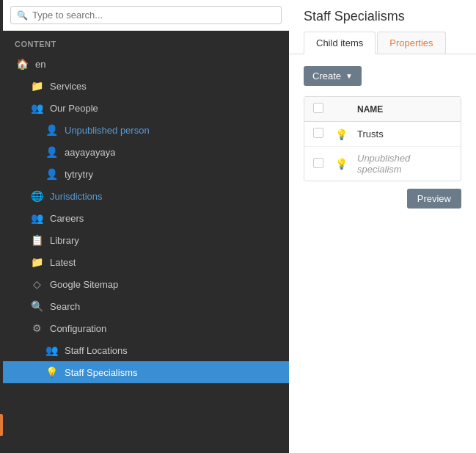 The image size is (476, 453). What do you see at coordinates (405, 134) in the screenshot?
I see `row-name-trusts: Trusts` at bounding box center [405, 134].